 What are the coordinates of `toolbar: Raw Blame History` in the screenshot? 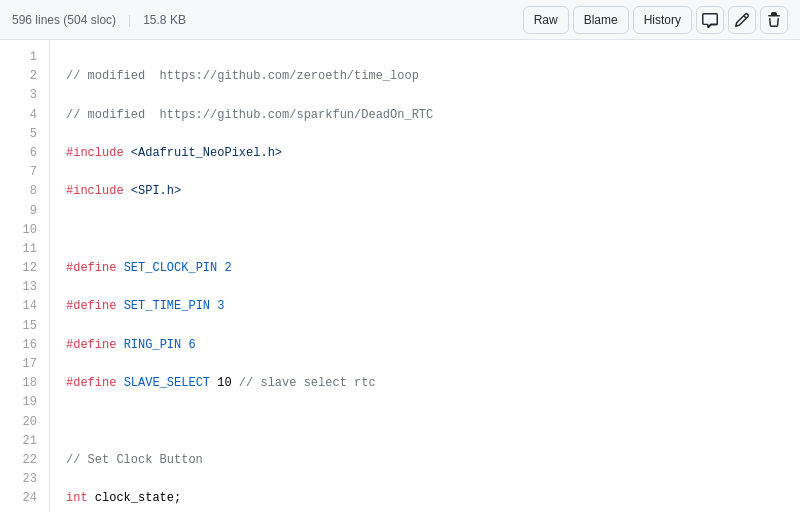 It's located at (656, 20).